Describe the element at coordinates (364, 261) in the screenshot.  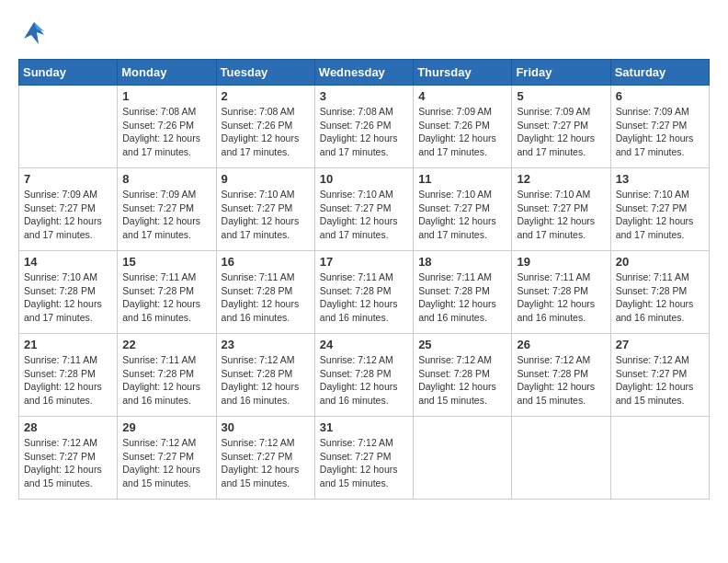
I see `day-number: 17` at that location.